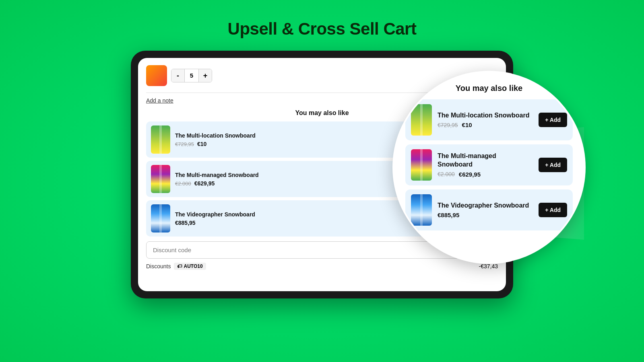 This screenshot has width=644, height=362. I want to click on sale-price-2: €629,95, so click(204, 183).